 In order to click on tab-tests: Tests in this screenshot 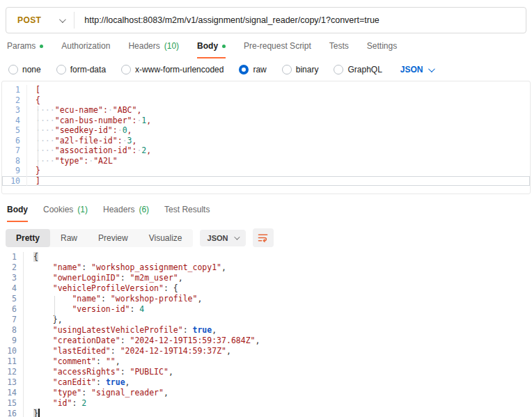, I will do `click(339, 50)`.